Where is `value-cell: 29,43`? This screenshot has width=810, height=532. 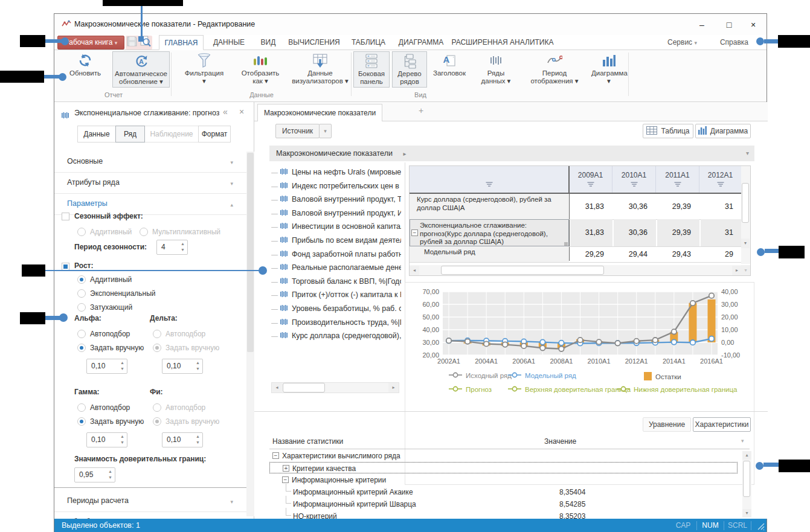
value-cell: 29,43 is located at coordinates (678, 254).